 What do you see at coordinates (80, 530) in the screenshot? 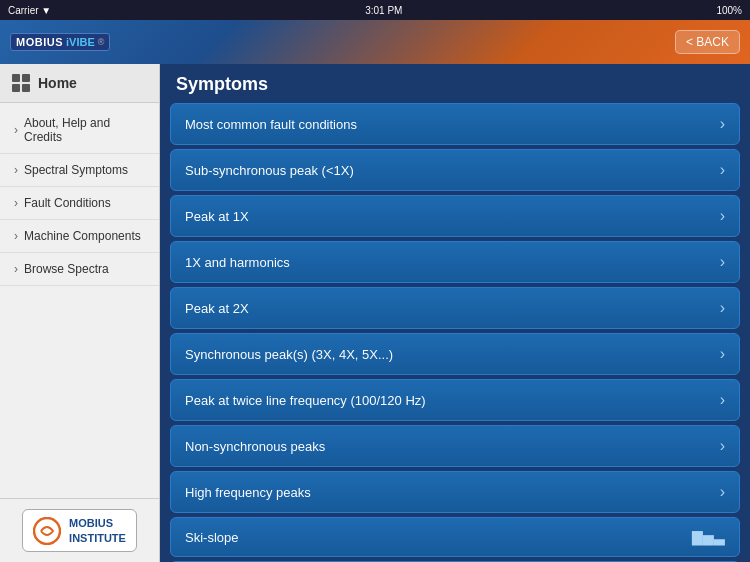
I see `sidebar-logo-area: MOBIUS INSTITUTE` at bounding box center [80, 530].